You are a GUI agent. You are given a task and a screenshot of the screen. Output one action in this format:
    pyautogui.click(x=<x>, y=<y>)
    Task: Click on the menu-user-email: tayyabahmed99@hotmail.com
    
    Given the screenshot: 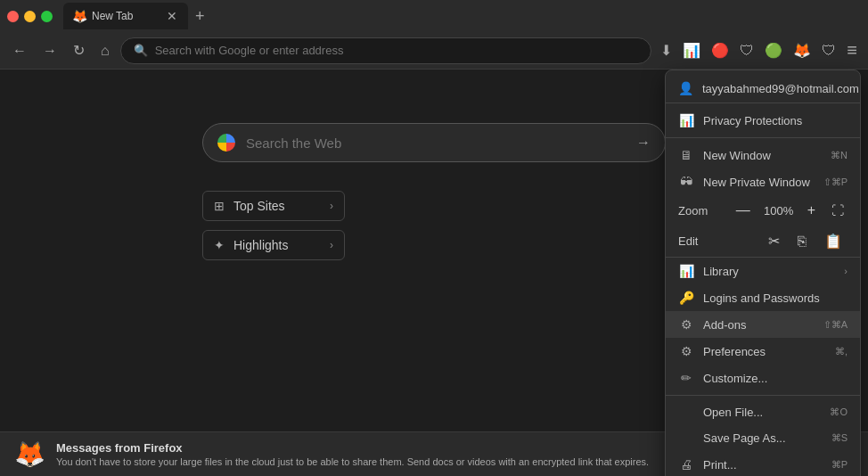 What is the action you would take?
    pyautogui.click(x=781, y=89)
    